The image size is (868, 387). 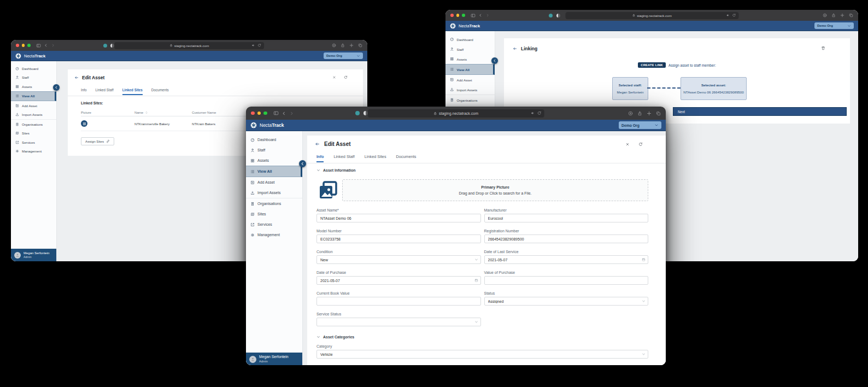 What do you see at coordinates (566, 260) in the screenshot?
I see `date-of-last-service-input` at bounding box center [566, 260].